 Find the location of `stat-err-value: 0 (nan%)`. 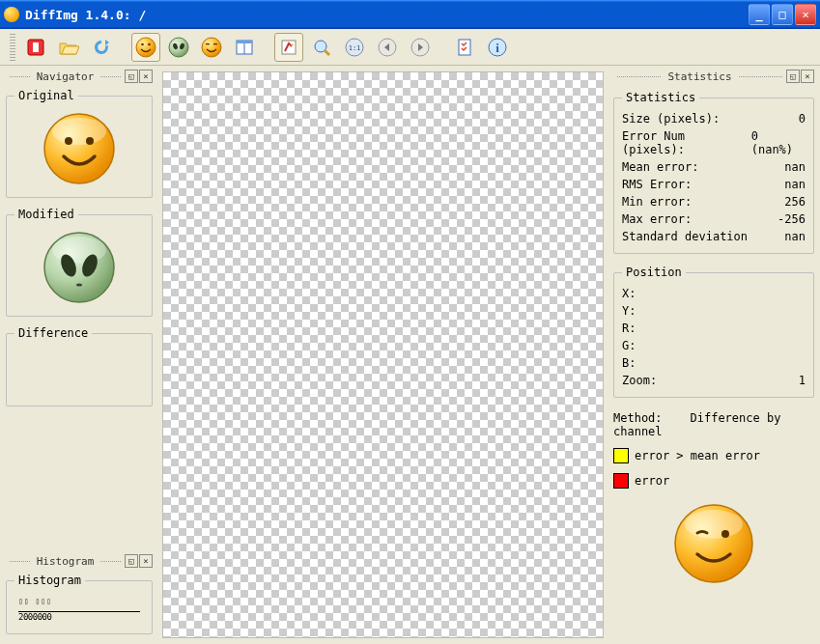

stat-err-value: 0 (nan%) is located at coordinates (778, 143).